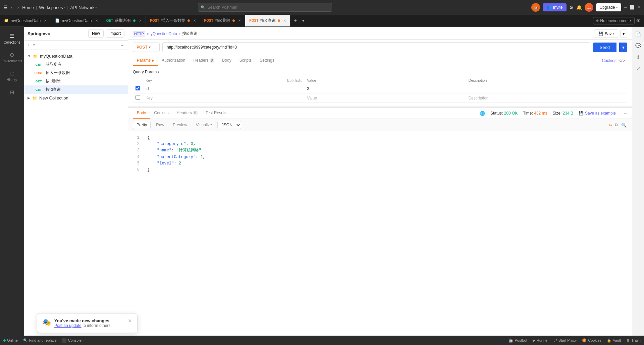 The image size is (644, 345). What do you see at coordinates (40, 340) in the screenshot?
I see `find-replace-button: 🔍 Find and replace` at bounding box center [40, 340].